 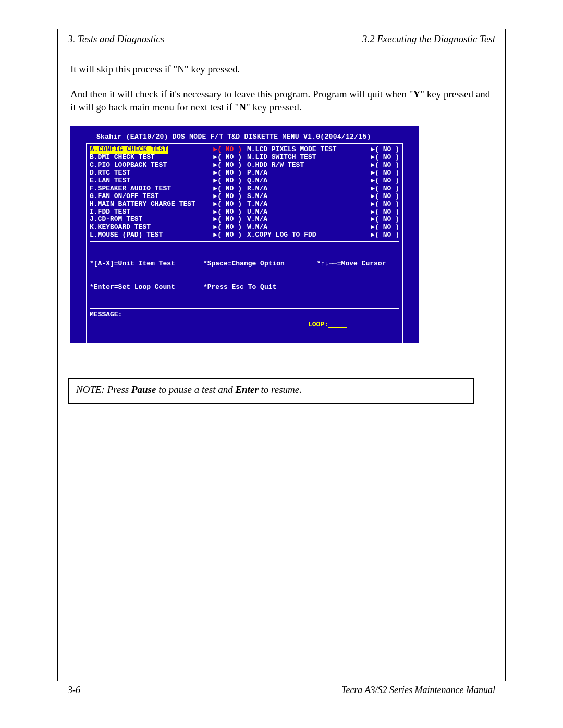 I want to click on menu-item-t: T.N/A▶( NO ), so click(x=323, y=204).